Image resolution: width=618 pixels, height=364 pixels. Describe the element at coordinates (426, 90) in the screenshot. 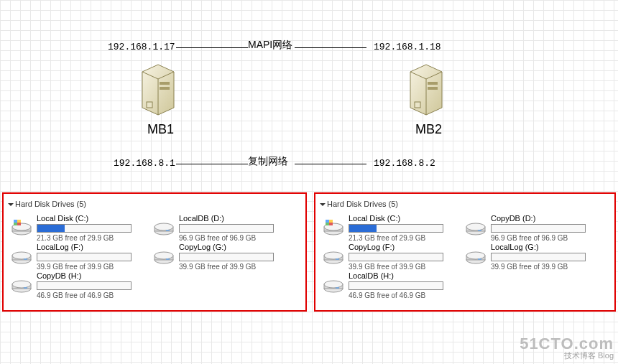

I see `server-right-icon` at that location.